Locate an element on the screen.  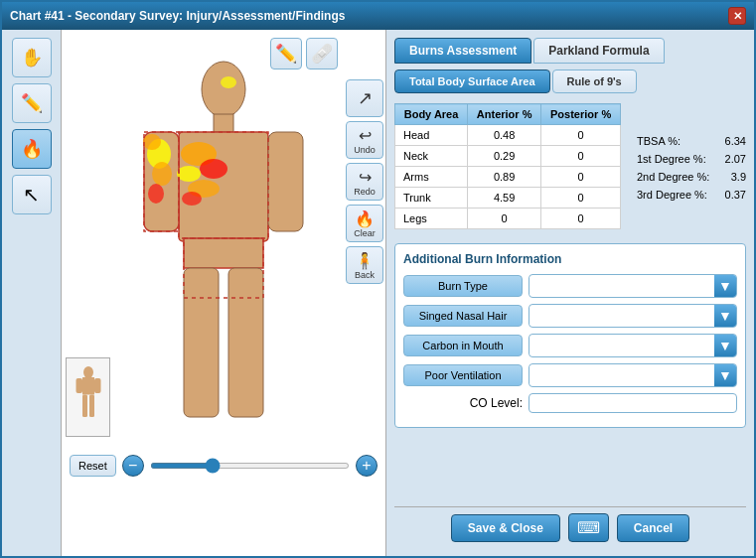
singed-nasal-label: Singed Nasal Hair is located at coordinates (463, 316).